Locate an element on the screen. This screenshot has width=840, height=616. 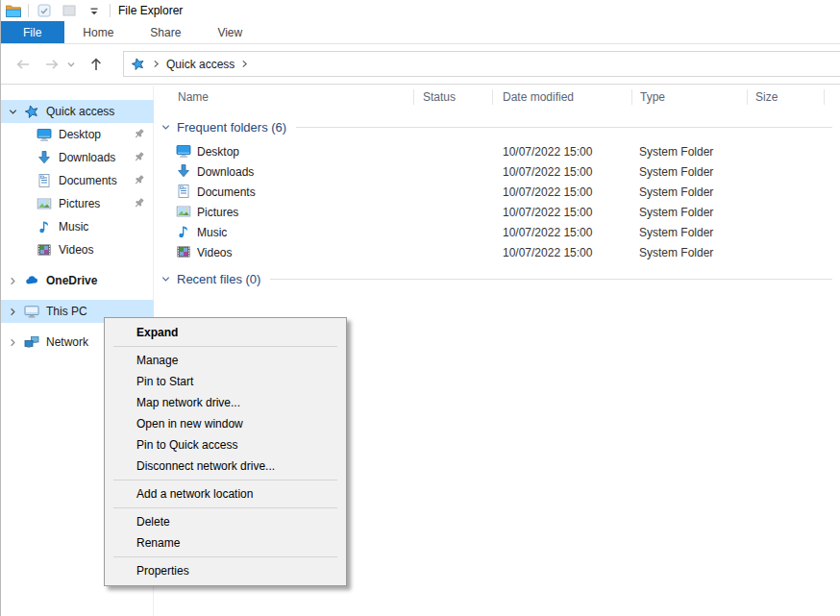
back-arrow-icon is located at coordinates (23, 64).